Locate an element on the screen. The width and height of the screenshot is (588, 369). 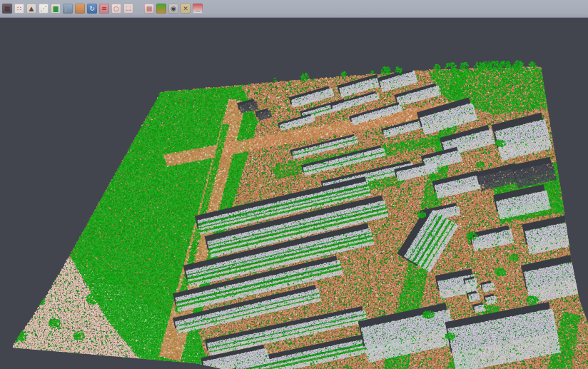
crop-corners-icon: ⛶ is located at coordinates (128, 9).